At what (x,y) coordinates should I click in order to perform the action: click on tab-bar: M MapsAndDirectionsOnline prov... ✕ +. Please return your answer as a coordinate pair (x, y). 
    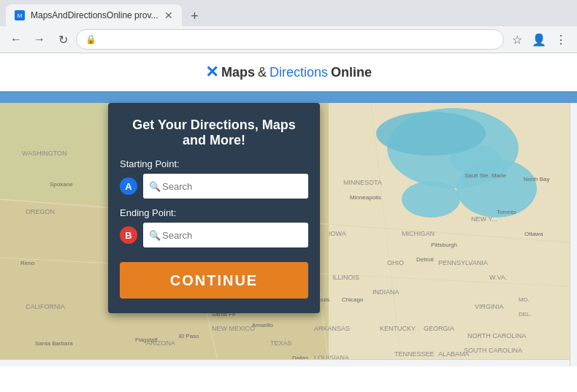
    Looking at the image, I should click on (288, 13).